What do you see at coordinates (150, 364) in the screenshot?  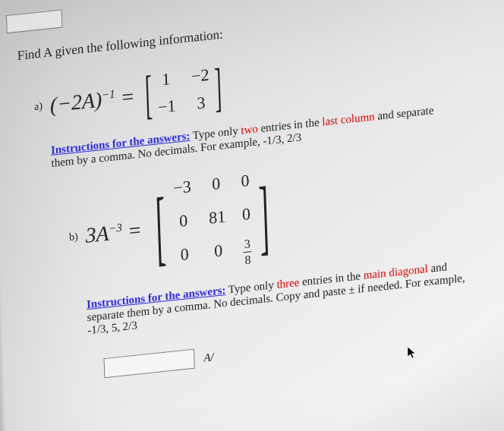 I see `part-b-answer-input` at bounding box center [150, 364].